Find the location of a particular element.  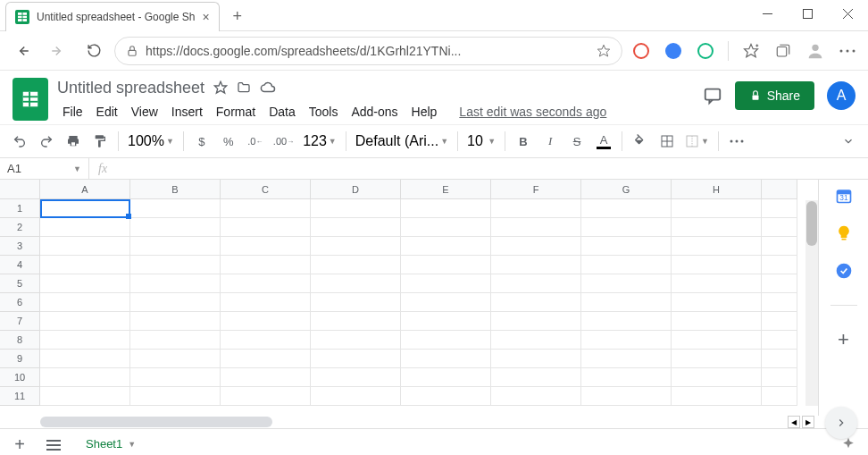

bold-button: B is located at coordinates (523, 141).